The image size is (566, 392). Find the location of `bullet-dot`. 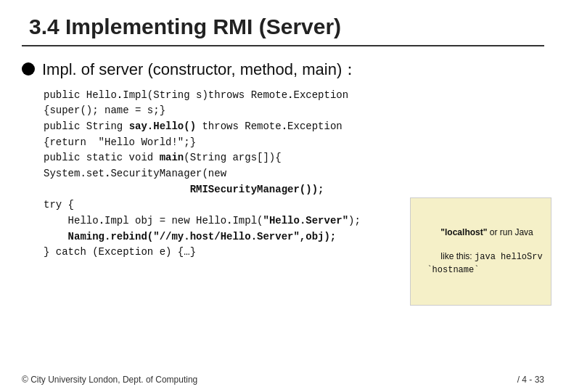

bullet-dot is located at coordinates (28, 69).